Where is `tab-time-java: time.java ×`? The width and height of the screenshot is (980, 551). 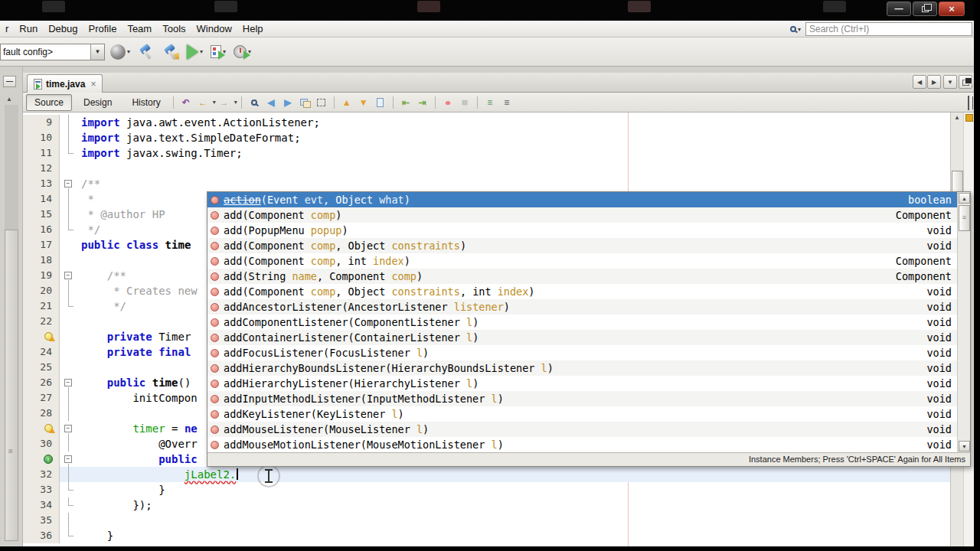 tab-time-java: time.java × is located at coordinates (64, 83).